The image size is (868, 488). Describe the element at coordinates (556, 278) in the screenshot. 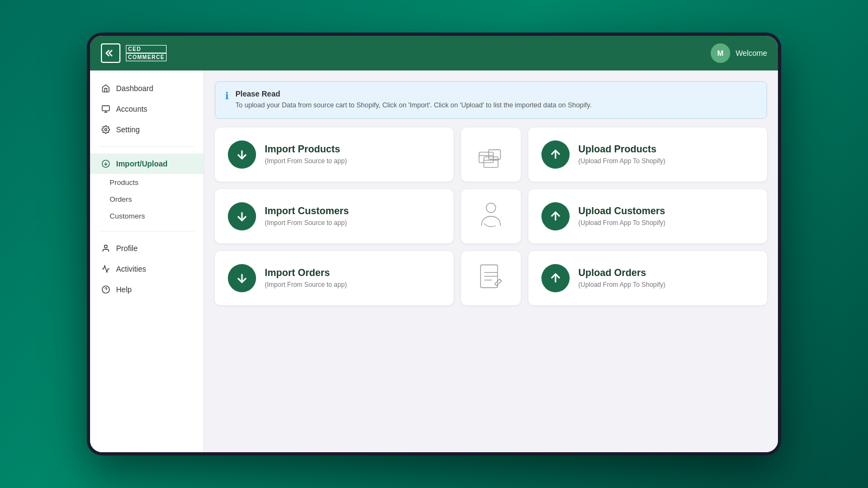

I see `upload-orders-btn` at that location.